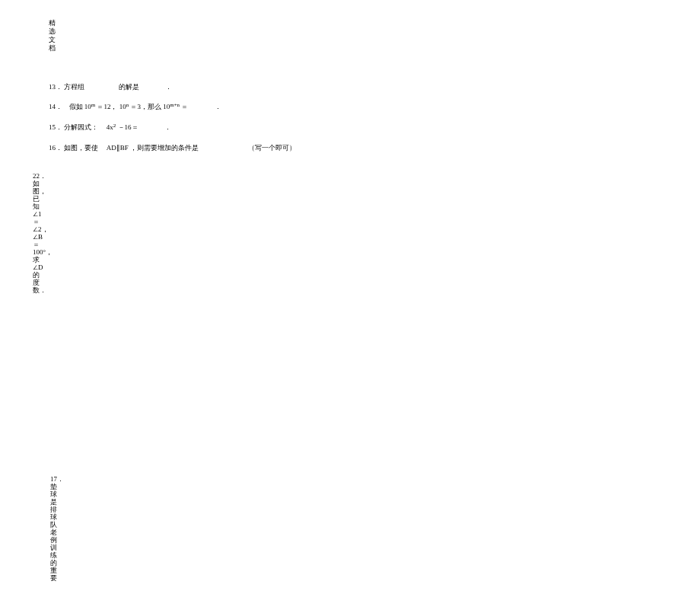  Describe the element at coordinates (43, 233) in the screenshot. I see `q22-text: 22．如图，已知∠1＝∠2，∠B＝100°，求∠D的度数．` at that location.